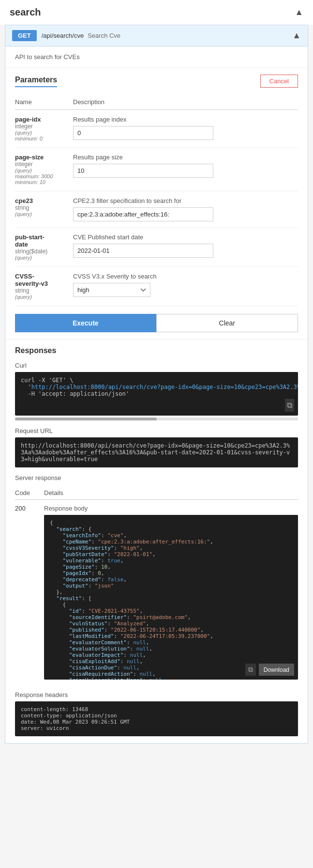 The width and height of the screenshot is (313, 868). What do you see at coordinates (44, 201) in the screenshot?
I see `param-name: cpe23` at bounding box center [44, 201].